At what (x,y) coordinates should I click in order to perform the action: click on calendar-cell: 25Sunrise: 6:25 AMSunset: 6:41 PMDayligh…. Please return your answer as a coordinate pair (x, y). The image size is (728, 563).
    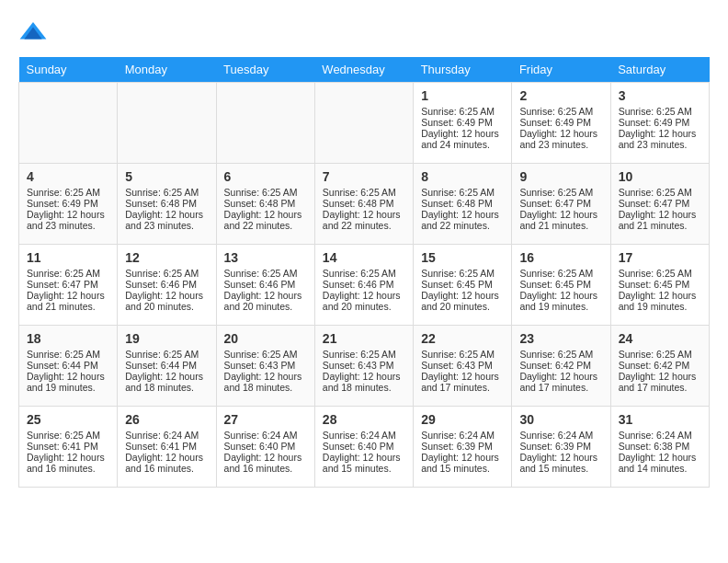
    Looking at the image, I should click on (68, 447).